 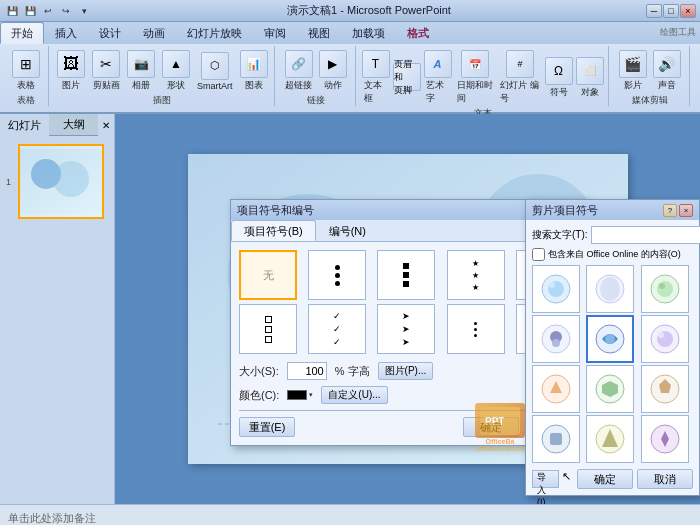 I want to click on check-3: ✓, so click(x=337, y=342).